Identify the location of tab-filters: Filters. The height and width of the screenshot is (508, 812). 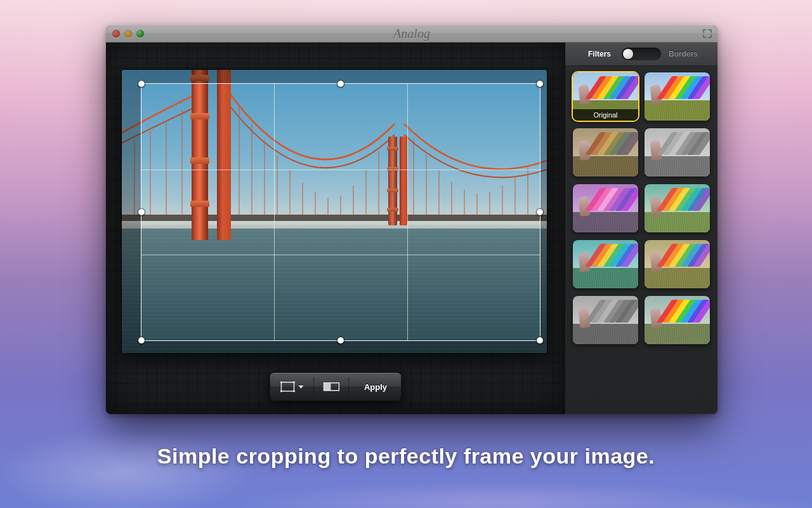
(599, 54).